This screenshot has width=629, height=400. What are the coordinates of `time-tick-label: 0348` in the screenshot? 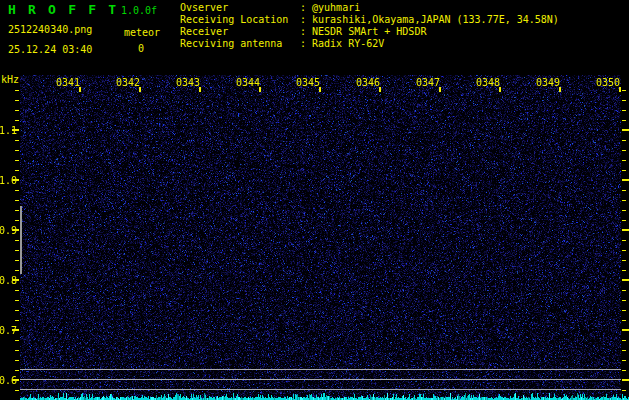 It's located at (488, 83).